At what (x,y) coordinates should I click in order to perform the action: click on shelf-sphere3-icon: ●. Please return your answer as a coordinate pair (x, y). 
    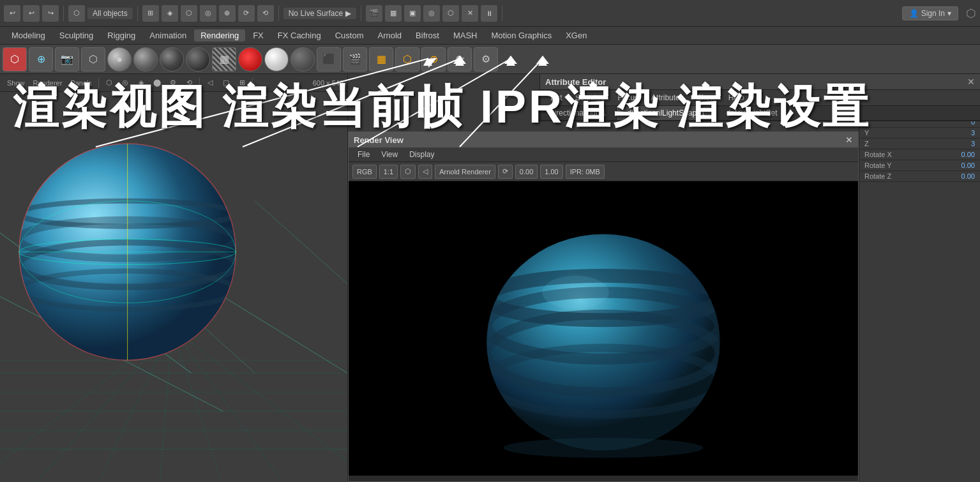
    Looking at the image, I should click on (172, 59).